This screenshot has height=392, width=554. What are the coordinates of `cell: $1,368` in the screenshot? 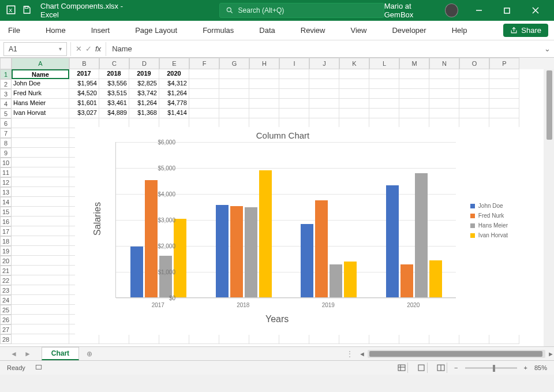 It's located at (144, 113).